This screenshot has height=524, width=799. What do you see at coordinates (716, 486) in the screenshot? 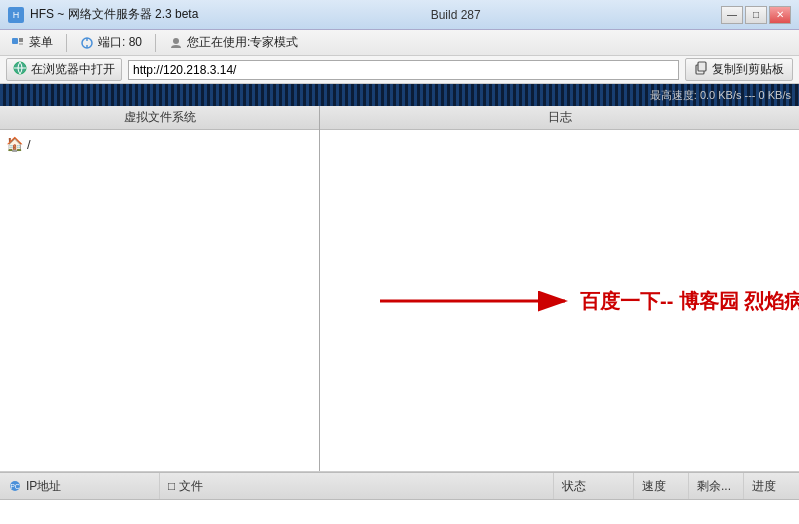
I see `col-remaining: 剩余...` at bounding box center [716, 486].